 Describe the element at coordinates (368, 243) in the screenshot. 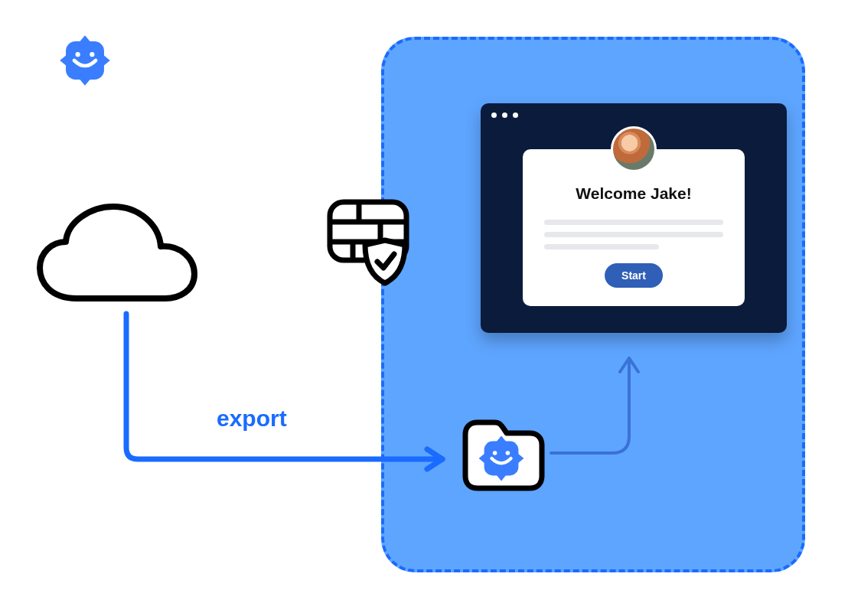

I see `firewall-shield-icon` at that location.